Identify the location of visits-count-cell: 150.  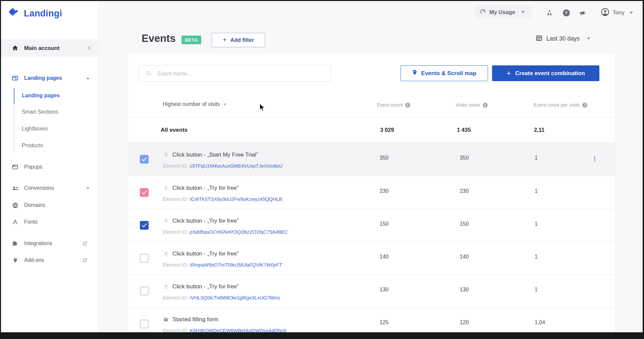
(464, 224).